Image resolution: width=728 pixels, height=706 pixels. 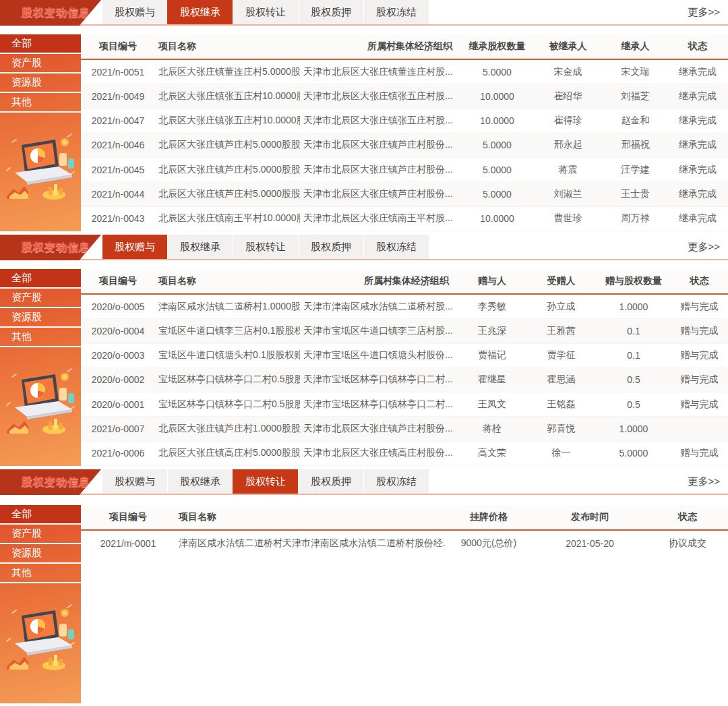 What do you see at coordinates (379, 453) in the screenshot?
I see `village-org: 天津市北辰区大张庄镇高庄村股份...` at bounding box center [379, 453].